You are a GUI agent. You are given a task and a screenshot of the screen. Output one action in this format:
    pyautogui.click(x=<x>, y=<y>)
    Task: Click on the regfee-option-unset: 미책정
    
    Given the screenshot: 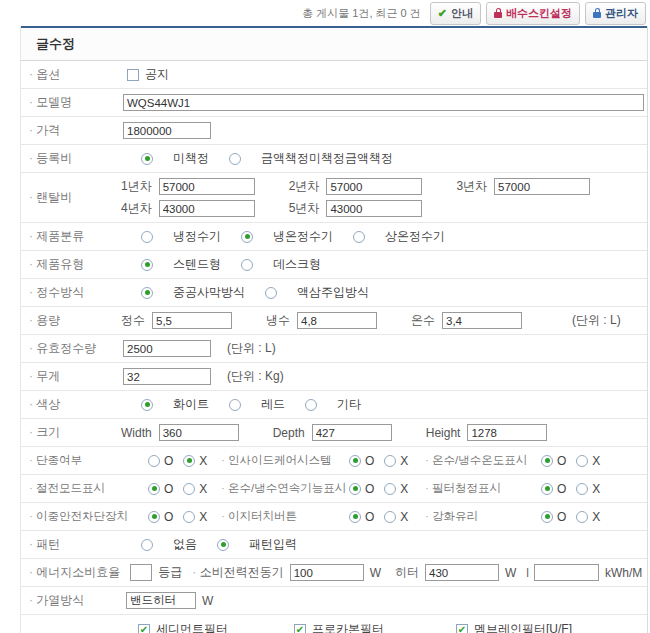 What is the action you would take?
    pyautogui.click(x=175, y=158)
    